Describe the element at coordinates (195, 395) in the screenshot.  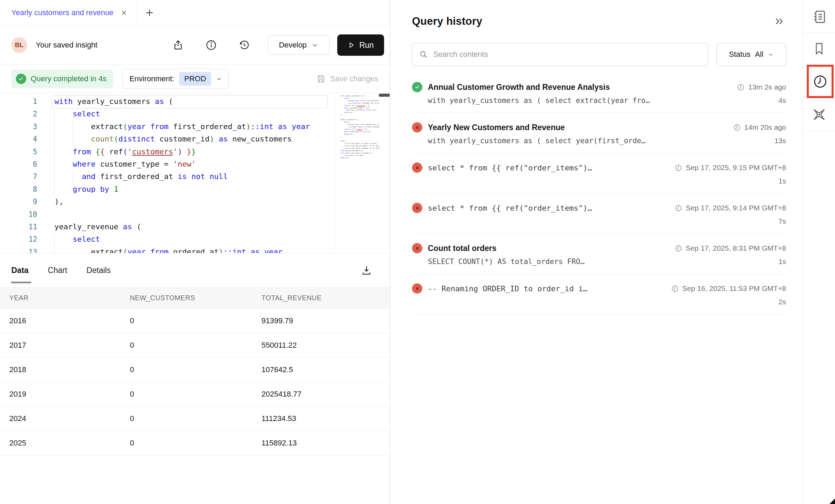
I see `table-row: 201902025418.77` at that location.